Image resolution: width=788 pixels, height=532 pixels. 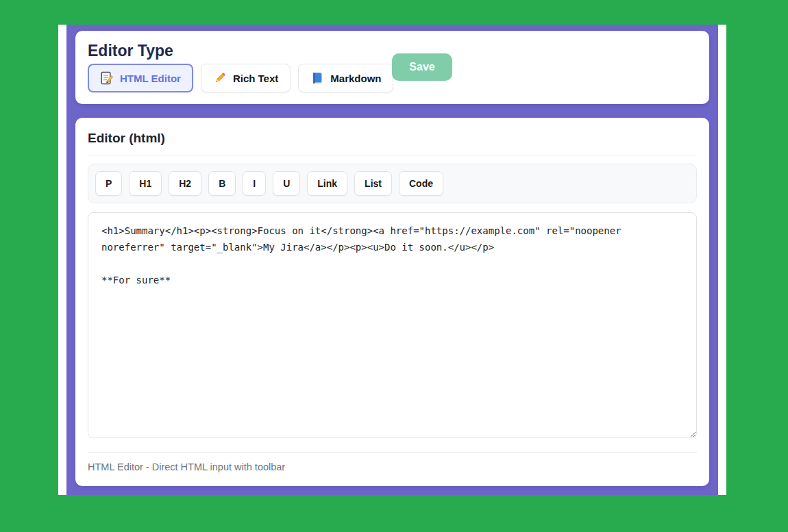 I want to click on toolbar-h1-button: H1, so click(x=145, y=183).